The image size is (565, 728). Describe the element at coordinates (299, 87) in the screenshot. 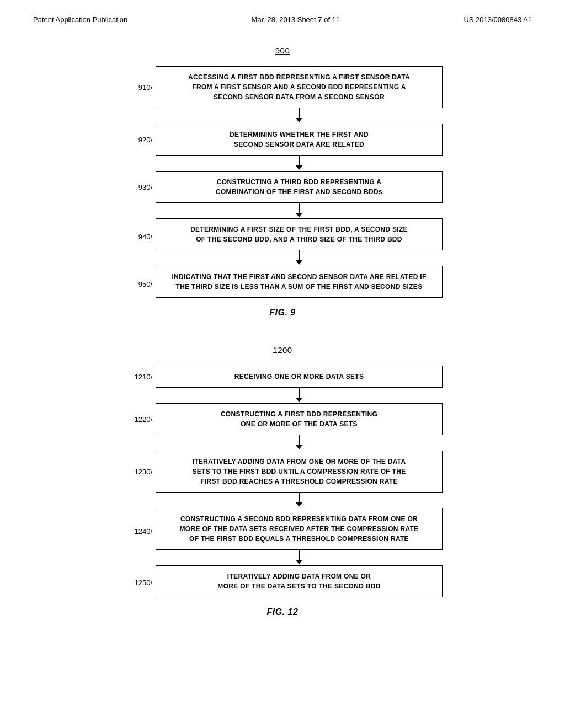

I see `step-box-910: ACCESSING A FIRST BDD REPRESENTING A FIR…` at that location.